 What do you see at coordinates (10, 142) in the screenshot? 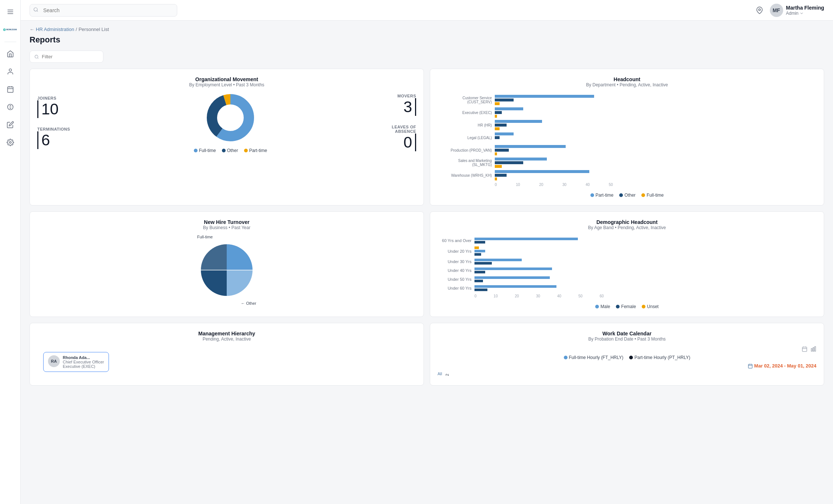
I see `gear-nav-icon` at bounding box center [10, 142].